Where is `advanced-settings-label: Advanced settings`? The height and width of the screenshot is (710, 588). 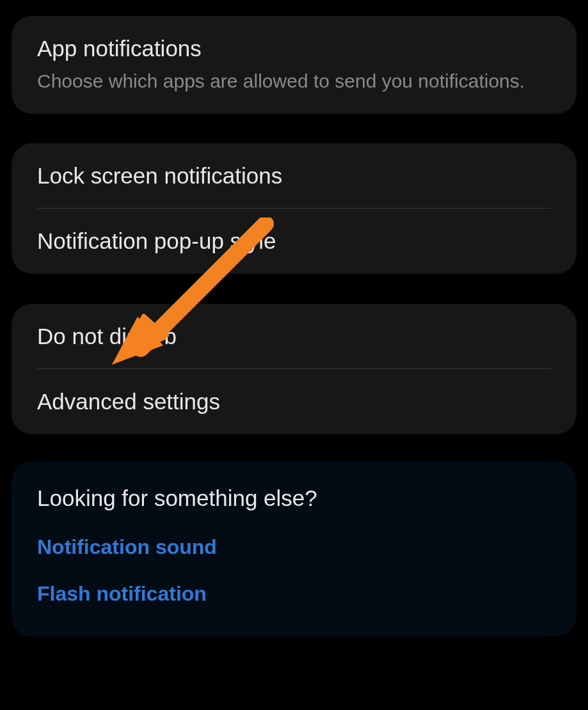
advanced-settings-label: Advanced settings is located at coordinates (294, 402).